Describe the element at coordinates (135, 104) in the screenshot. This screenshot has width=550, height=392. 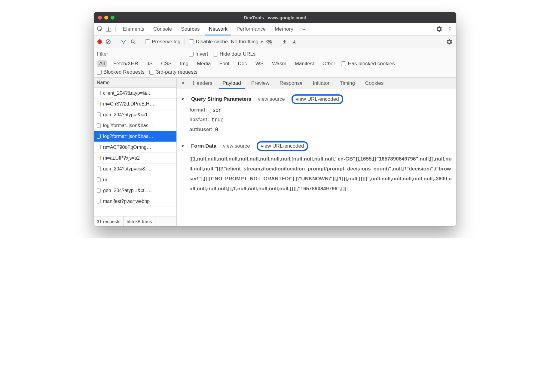
I see `request-row: m=CnSW2d,DPreE,H…` at that location.